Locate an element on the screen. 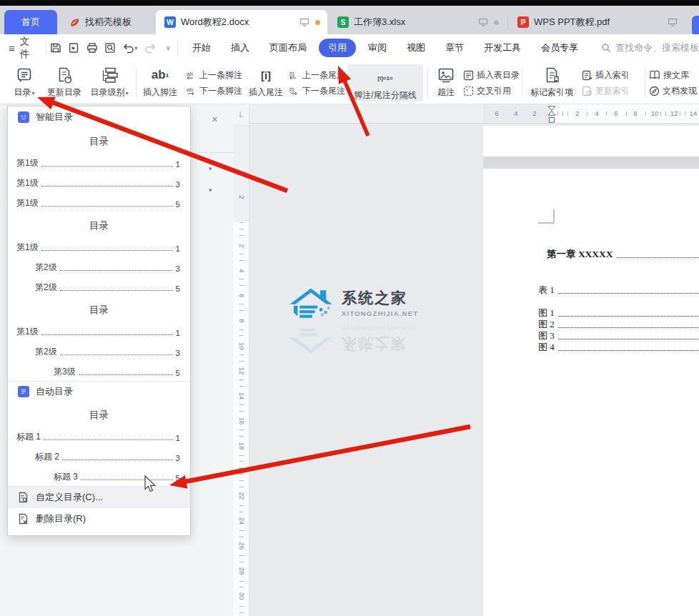 The image size is (699, 616). footnote-separator-button: [i]=1= 脚注/尾注分隔线 is located at coordinates (385, 83).